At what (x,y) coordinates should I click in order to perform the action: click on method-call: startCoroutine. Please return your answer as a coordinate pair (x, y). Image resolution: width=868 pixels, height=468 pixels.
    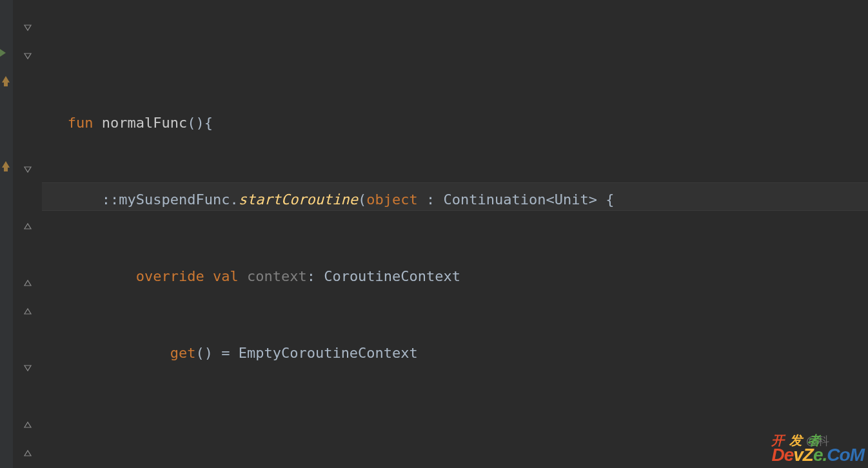
    Looking at the image, I should click on (298, 200).